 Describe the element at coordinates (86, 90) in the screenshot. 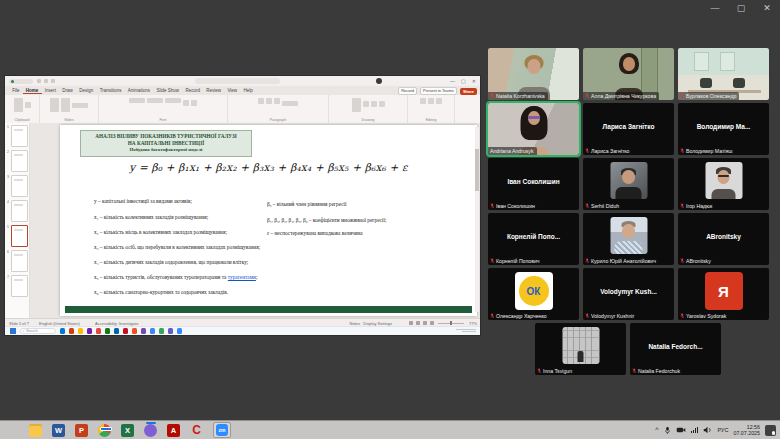

I see `tab-design: Design` at that location.